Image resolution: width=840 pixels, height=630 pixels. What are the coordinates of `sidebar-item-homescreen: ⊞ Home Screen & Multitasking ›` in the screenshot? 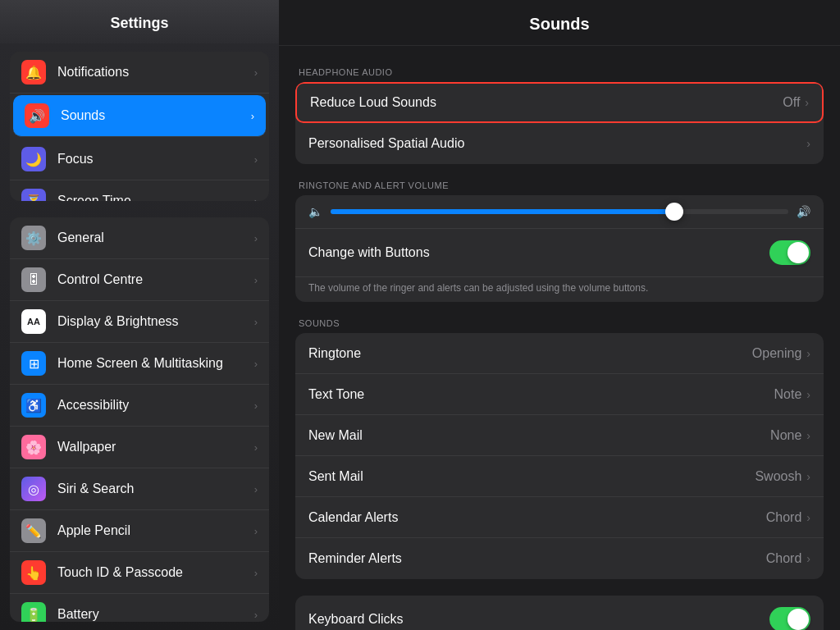 It's located at (139, 364).